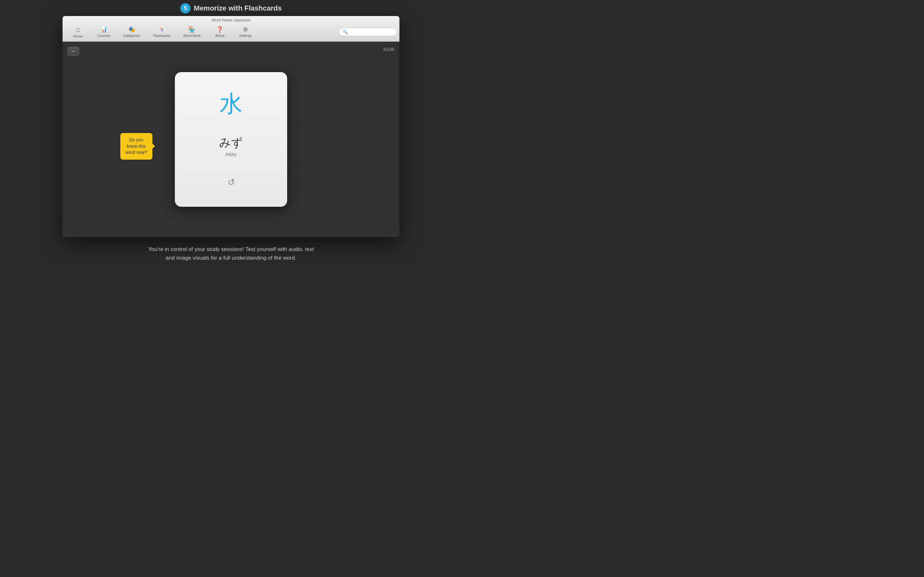 This screenshot has height=577, width=924. Describe the element at coordinates (231, 29) in the screenshot. I see `toolbar: Word Power Japanese ⌂ Home 📊 Courses 🎭 C…` at that location.